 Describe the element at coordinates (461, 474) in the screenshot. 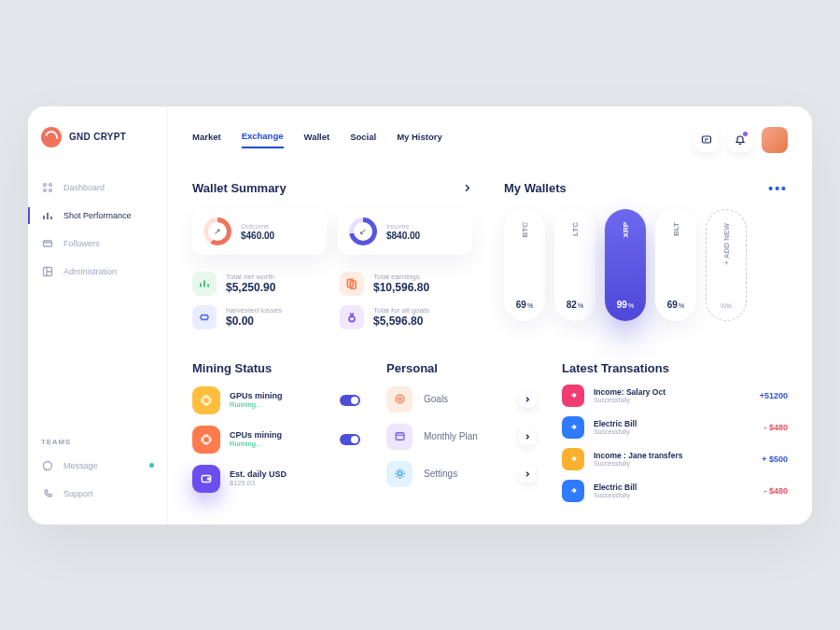

I see `personal-item: Settings` at that location.